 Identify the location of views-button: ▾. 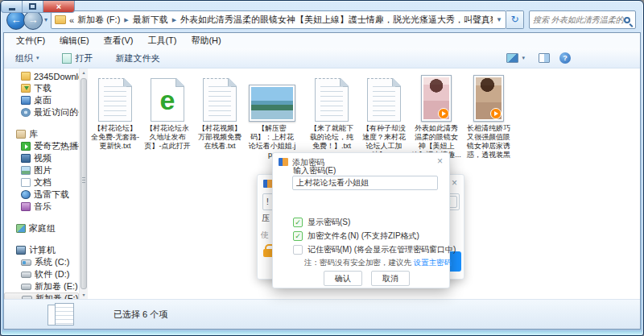
(515, 58).